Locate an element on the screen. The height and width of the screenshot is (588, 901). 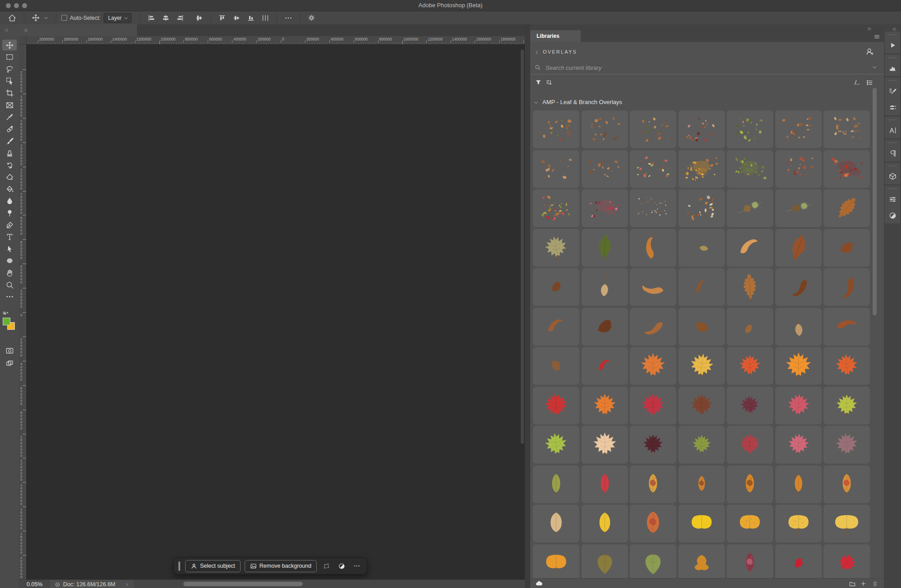
histogram-panel-icon is located at coordinates (892, 68).